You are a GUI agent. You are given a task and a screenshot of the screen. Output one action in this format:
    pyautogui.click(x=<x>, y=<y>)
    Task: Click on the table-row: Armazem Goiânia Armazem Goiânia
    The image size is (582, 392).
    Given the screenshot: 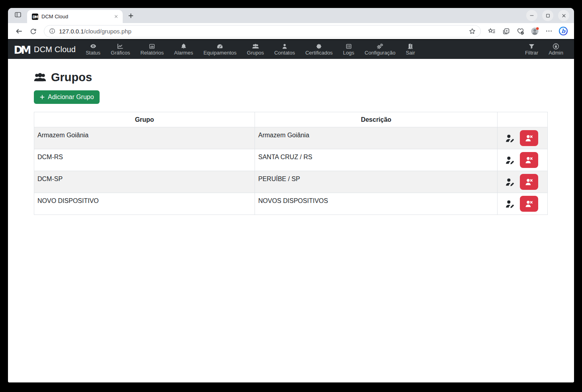 What is the action you would take?
    pyautogui.click(x=291, y=138)
    